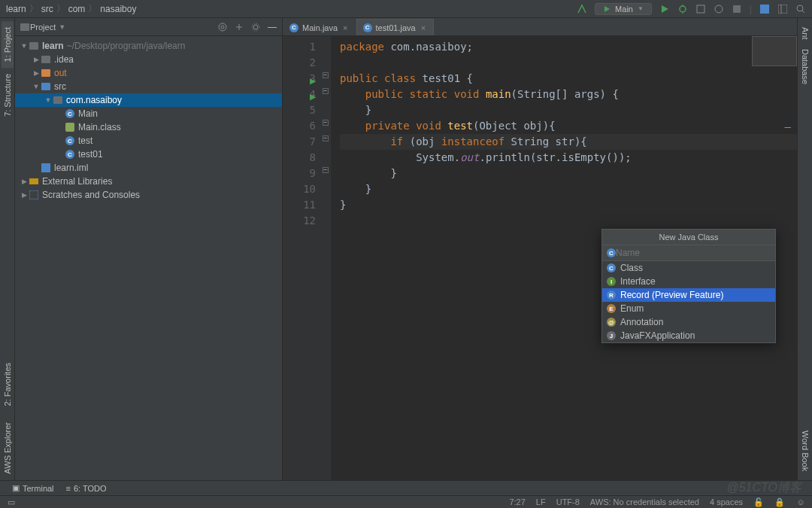  Describe the element at coordinates (689, 268) in the screenshot. I see `popup-item-class: CClass` at that location.